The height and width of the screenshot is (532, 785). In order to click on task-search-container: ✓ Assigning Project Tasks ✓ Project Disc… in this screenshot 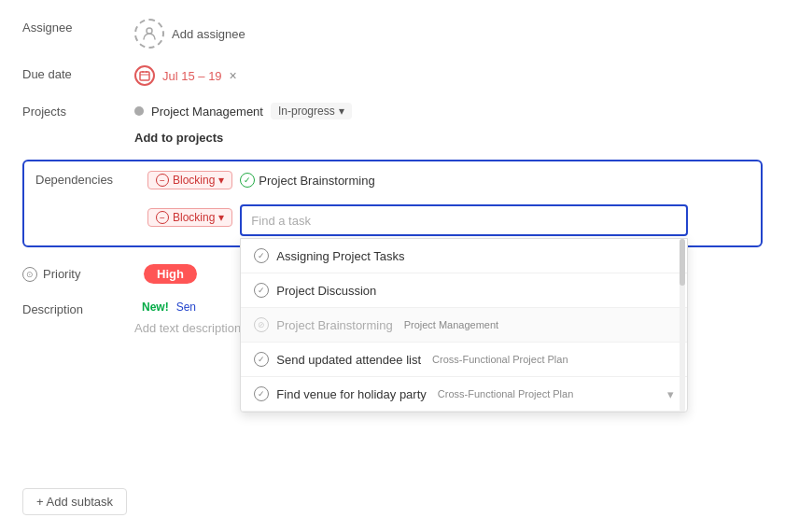, I will do `click(495, 220)`.